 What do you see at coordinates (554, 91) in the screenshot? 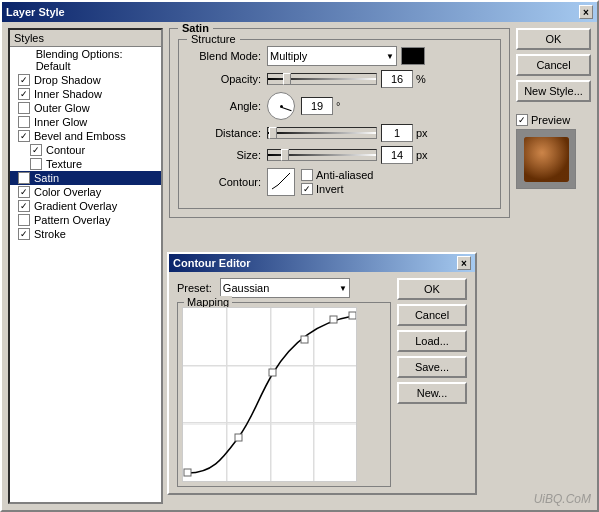
I see `new-style-button: New Style...` at bounding box center [554, 91].